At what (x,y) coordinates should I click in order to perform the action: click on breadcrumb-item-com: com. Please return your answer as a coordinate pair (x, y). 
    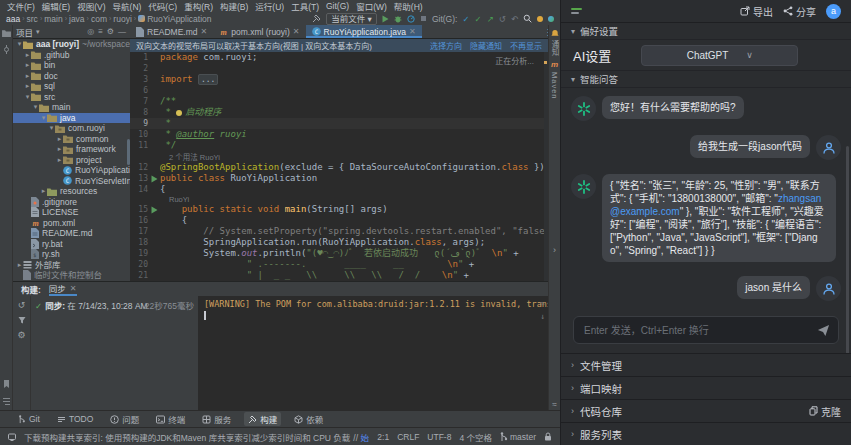
    Looking at the image, I should click on (99, 19).